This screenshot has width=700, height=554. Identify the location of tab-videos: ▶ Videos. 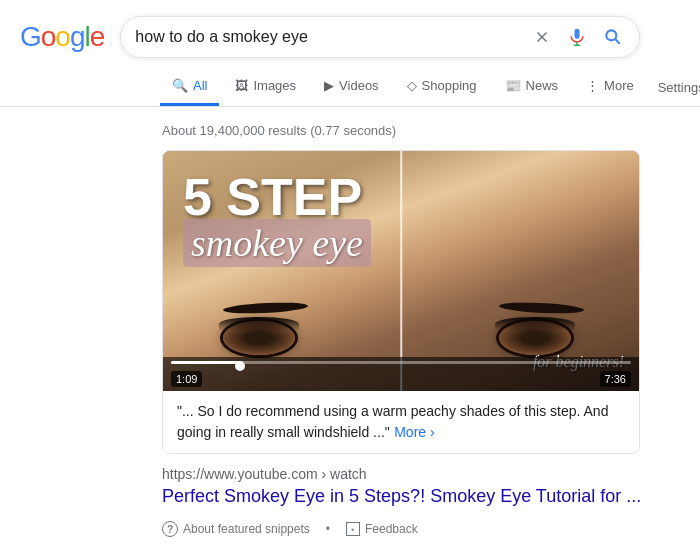
(352, 87).